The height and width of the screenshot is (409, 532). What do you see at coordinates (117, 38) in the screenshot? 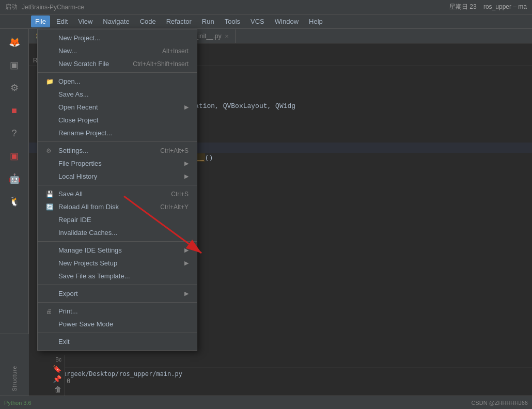
I see `menu-new-project: New Project...` at bounding box center [117, 38].